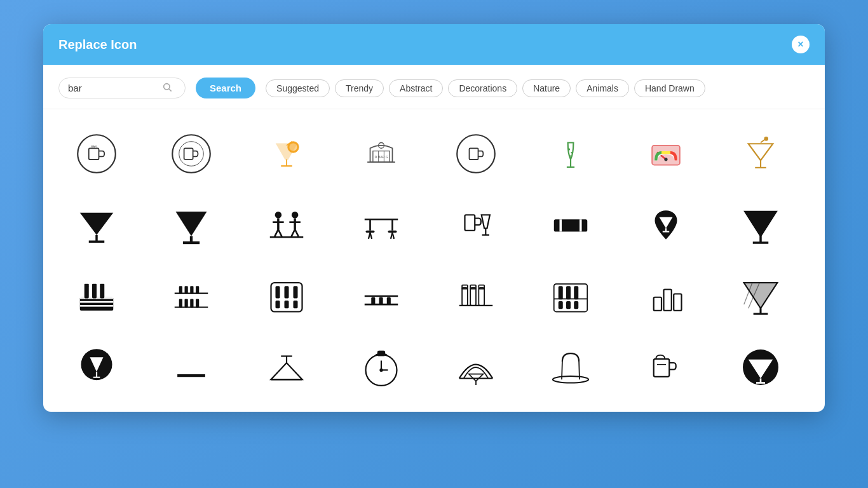  What do you see at coordinates (546, 88) in the screenshot?
I see `filter-nature: Nature` at bounding box center [546, 88].